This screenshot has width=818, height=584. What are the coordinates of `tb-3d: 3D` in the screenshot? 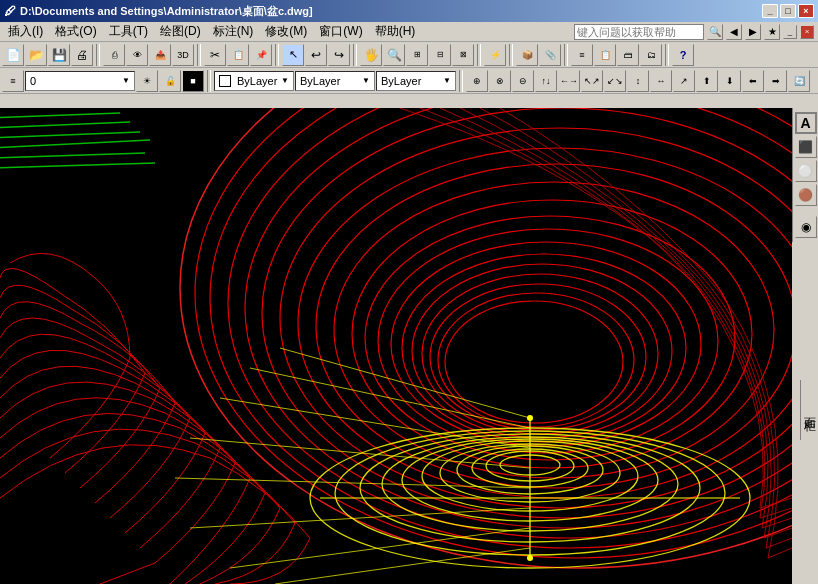 It's located at (183, 55).